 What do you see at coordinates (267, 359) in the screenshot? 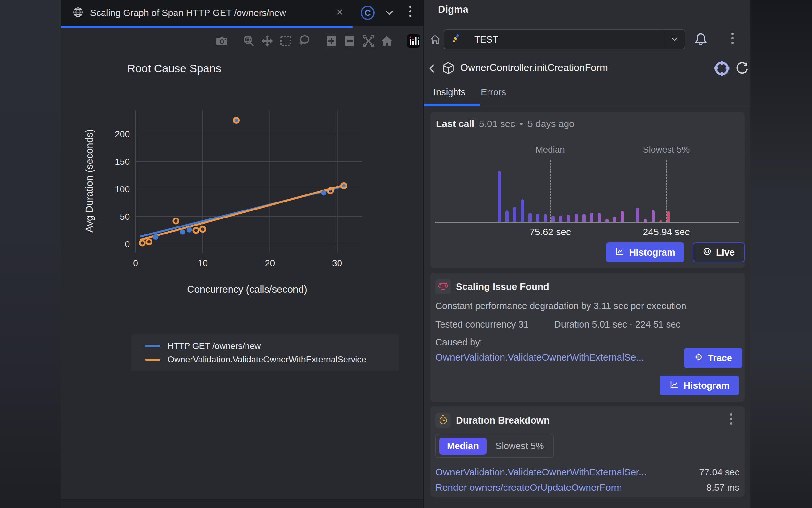
I see `legend-label: OwnerValidation.ValidateOwnerWithExterna…` at bounding box center [267, 359].